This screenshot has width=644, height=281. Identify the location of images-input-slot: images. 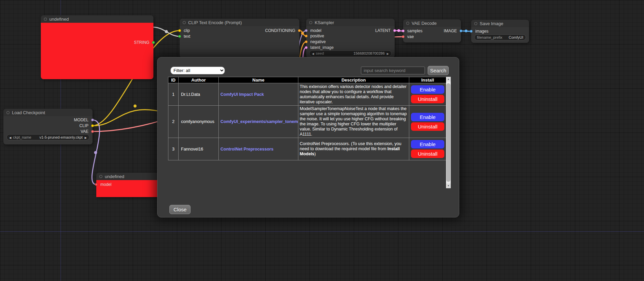
(480, 31).